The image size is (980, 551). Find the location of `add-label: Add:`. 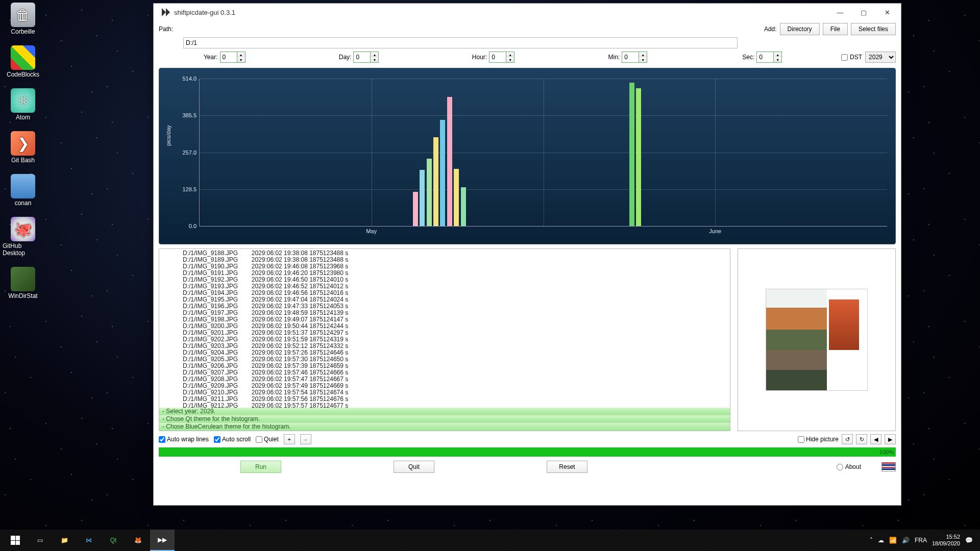

add-label: Add: is located at coordinates (771, 29).